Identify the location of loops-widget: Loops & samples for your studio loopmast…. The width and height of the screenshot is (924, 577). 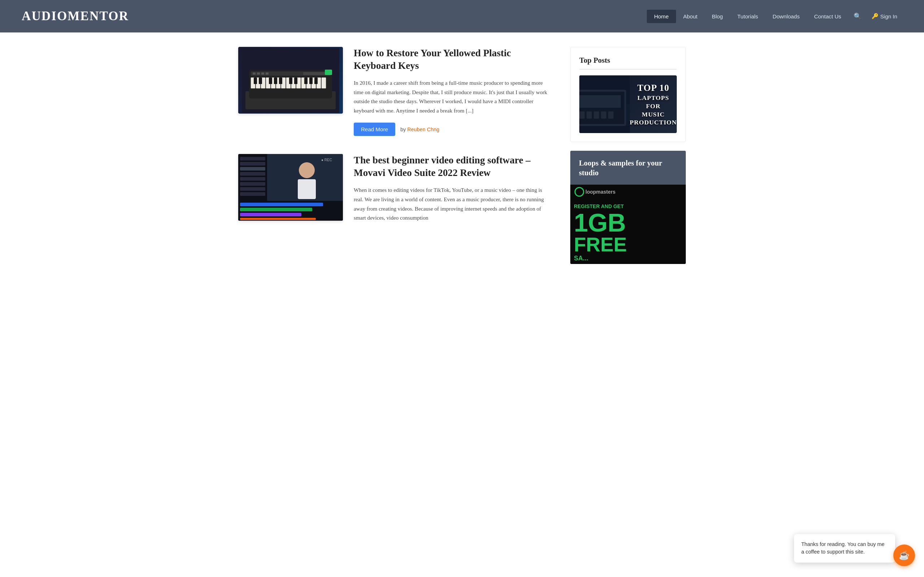
(628, 208).